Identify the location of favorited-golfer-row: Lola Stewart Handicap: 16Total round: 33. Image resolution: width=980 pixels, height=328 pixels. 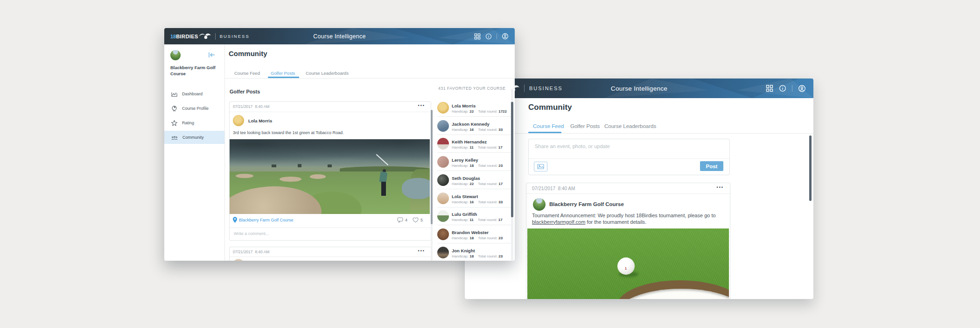
(475, 200).